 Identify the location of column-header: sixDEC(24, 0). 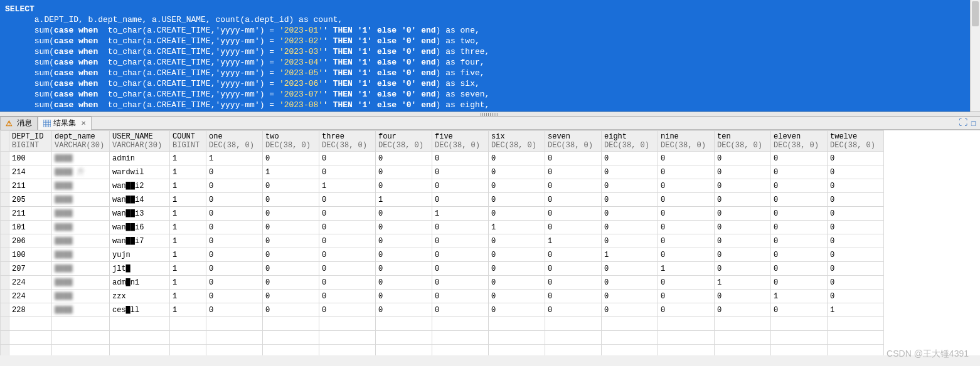
(517, 142).